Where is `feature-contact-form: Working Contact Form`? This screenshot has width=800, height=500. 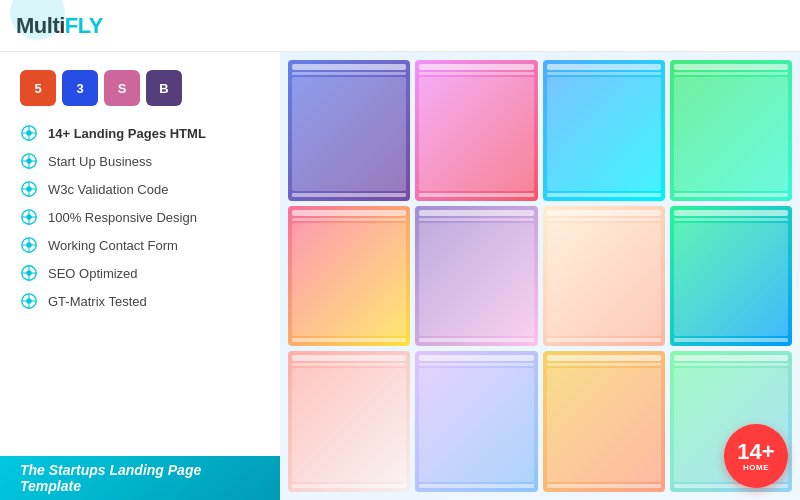
feature-contact-form: Working Contact Form is located at coordinates (140, 245).